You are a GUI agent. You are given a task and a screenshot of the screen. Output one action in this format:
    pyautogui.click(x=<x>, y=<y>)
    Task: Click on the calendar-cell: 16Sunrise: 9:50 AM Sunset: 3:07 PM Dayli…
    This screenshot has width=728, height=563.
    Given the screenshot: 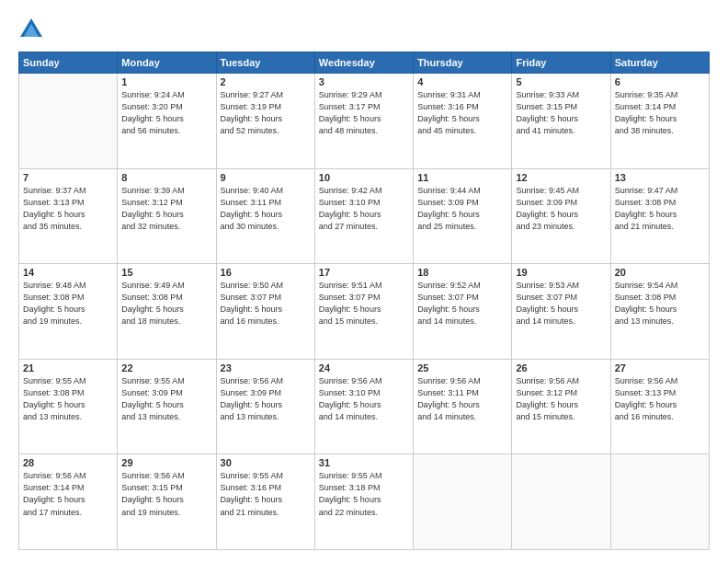 What is the action you would take?
    pyautogui.click(x=265, y=312)
    